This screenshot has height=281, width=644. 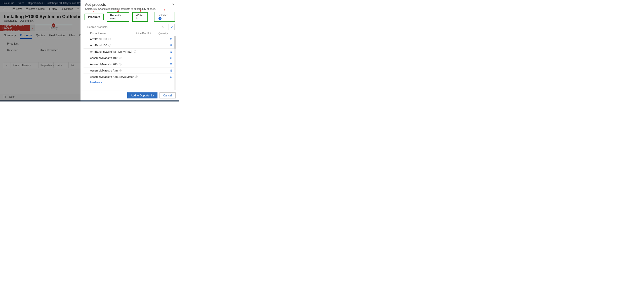 What do you see at coordinates (61, 65) in the screenshot?
I see `grid-col-unit: Unit` at bounding box center [61, 65].